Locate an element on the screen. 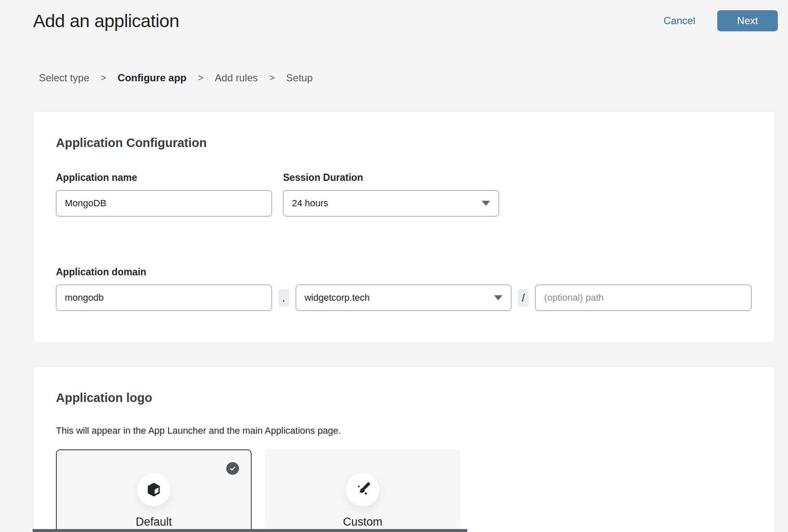 This screenshot has width=788, height=532. page-title: Add an application is located at coordinates (106, 21).